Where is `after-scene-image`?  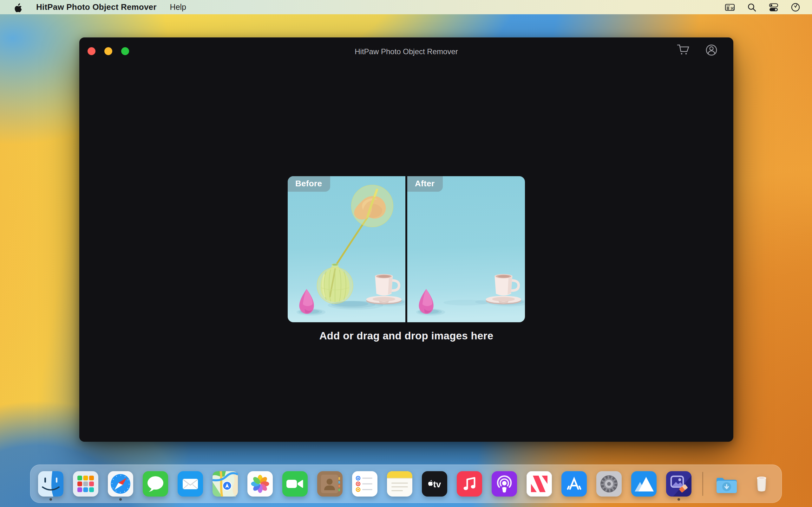
after-scene-image is located at coordinates (466, 249).